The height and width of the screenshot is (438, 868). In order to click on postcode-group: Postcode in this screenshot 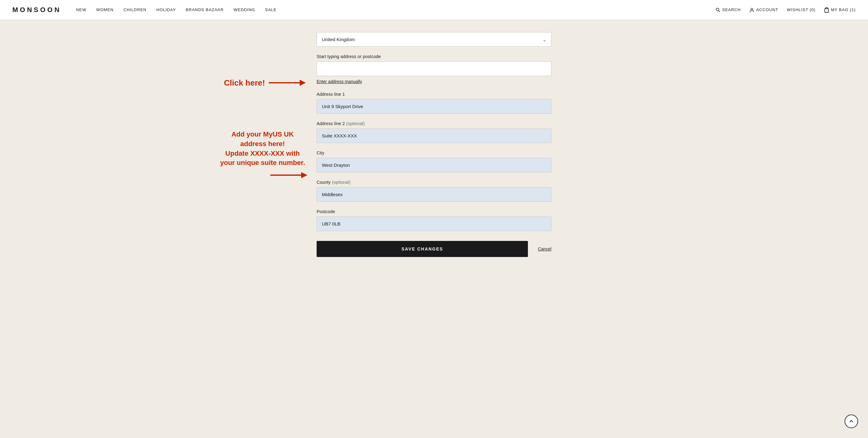, I will do `click(434, 220)`.